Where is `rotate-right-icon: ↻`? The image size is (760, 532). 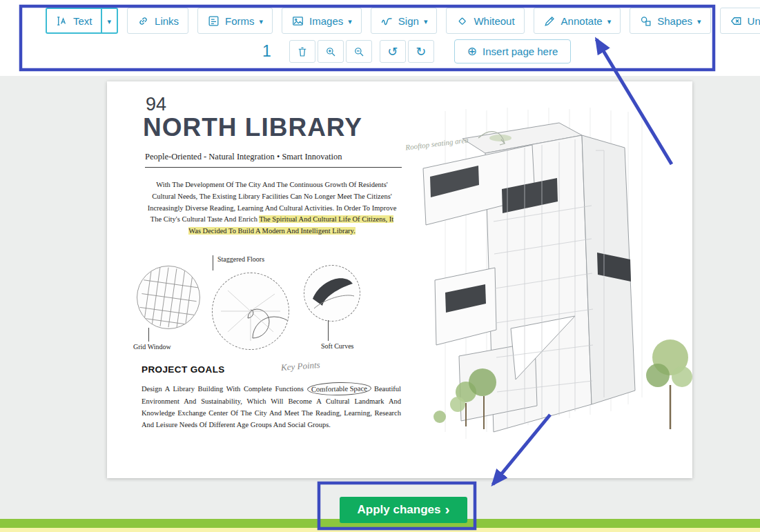 rotate-right-icon: ↻ is located at coordinates (421, 52).